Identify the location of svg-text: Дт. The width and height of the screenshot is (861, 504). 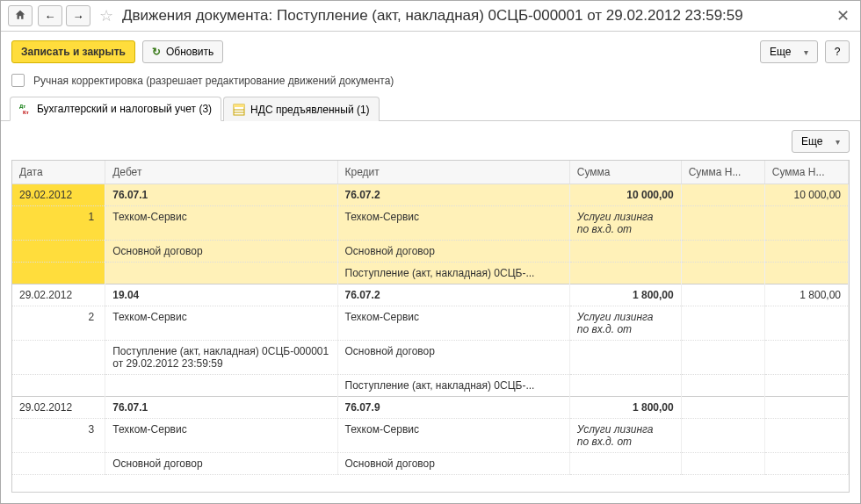
(23, 106).